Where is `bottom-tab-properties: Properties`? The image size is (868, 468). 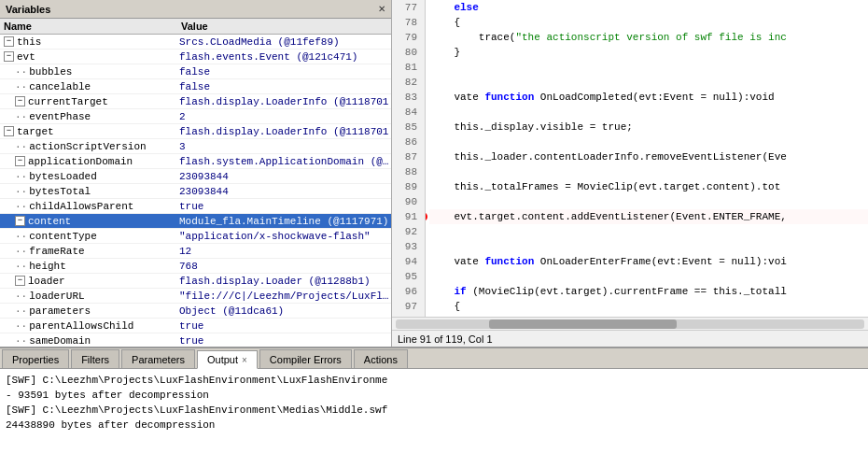
bottom-tab-properties: Properties is located at coordinates (35, 359).